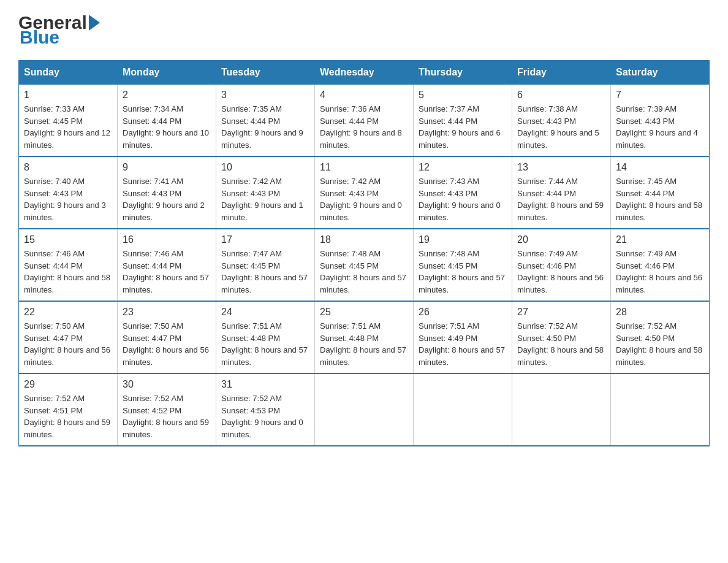  I want to click on day-number: 11, so click(364, 167).